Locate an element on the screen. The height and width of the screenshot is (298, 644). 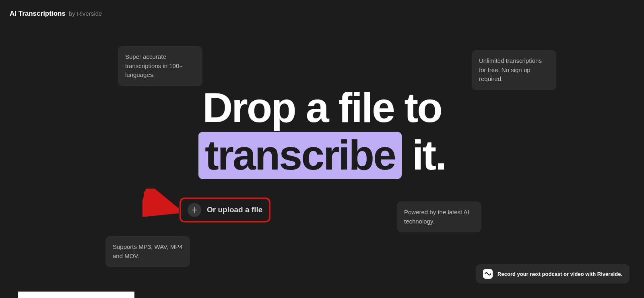
upload-button-label: Or upload a file is located at coordinates (235, 210).